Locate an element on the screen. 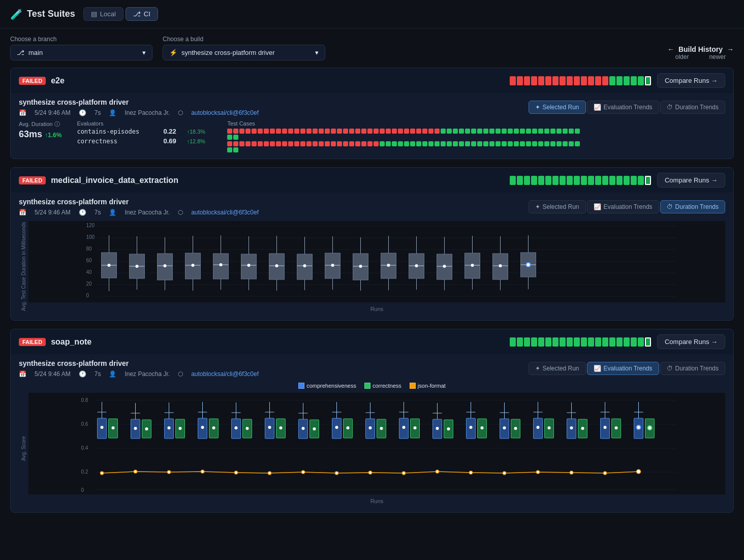 The image size is (744, 560). arrow-right-icon: → is located at coordinates (730, 49).